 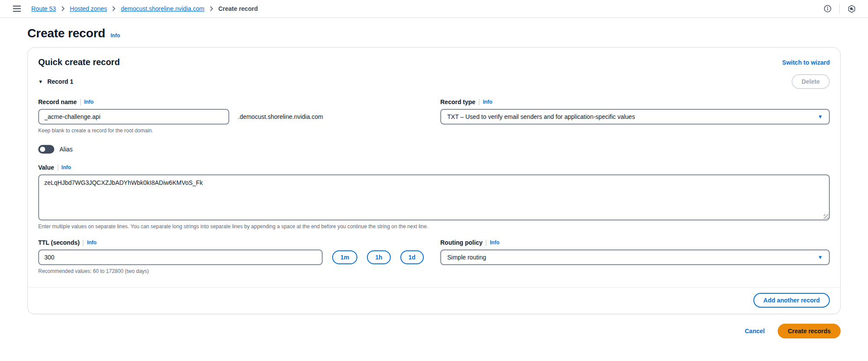 I want to click on topbar: Route 53 Hosted zones democust.shoreline…, so click(x=434, y=9).